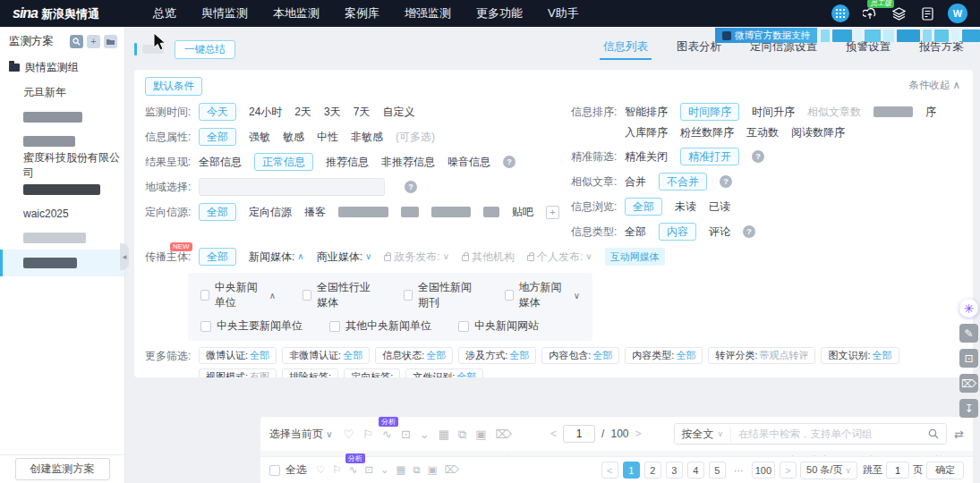 The height and width of the screenshot is (483, 980). I want to click on search-icon, so click(933, 434).